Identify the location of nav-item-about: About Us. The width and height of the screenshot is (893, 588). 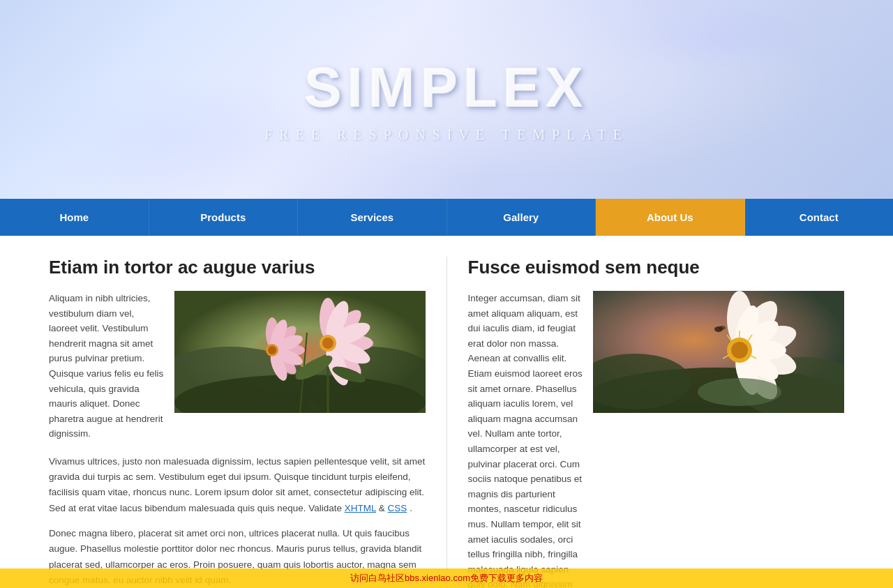
(670, 218).